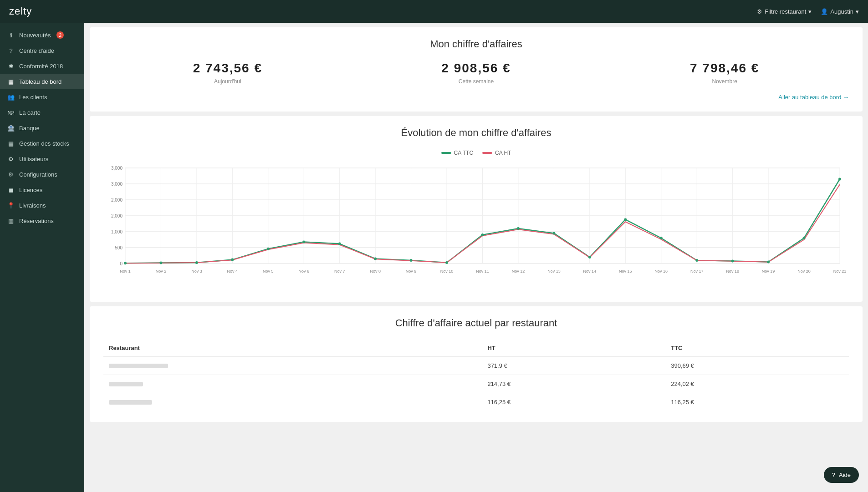 This screenshot has width=868, height=492. What do you see at coordinates (42, 35) in the screenshot?
I see `sidebar-item-nouveautes: ℹ Nouveautés 2` at bounding box center [42, 35].